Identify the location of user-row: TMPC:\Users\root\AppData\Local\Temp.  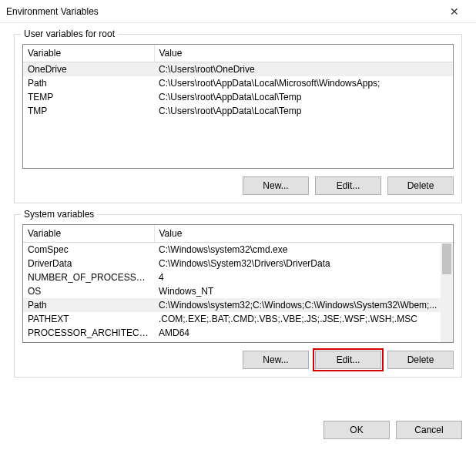
(238, 111).